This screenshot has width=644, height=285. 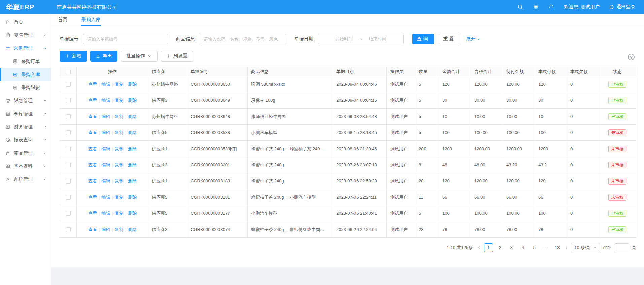 What do you see at coordinates (488, 248) in the screenshot?
I see `page-number-current: 1` at bounding box center [488, 248].